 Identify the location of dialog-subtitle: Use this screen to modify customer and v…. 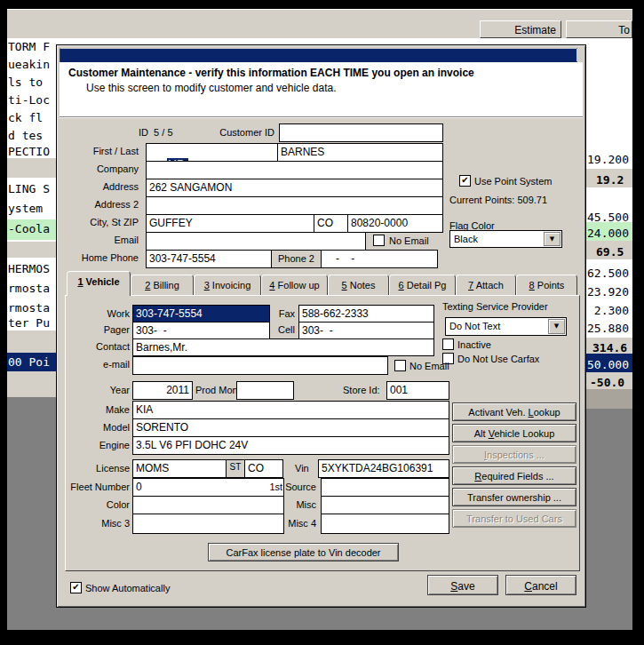
(211, 88).